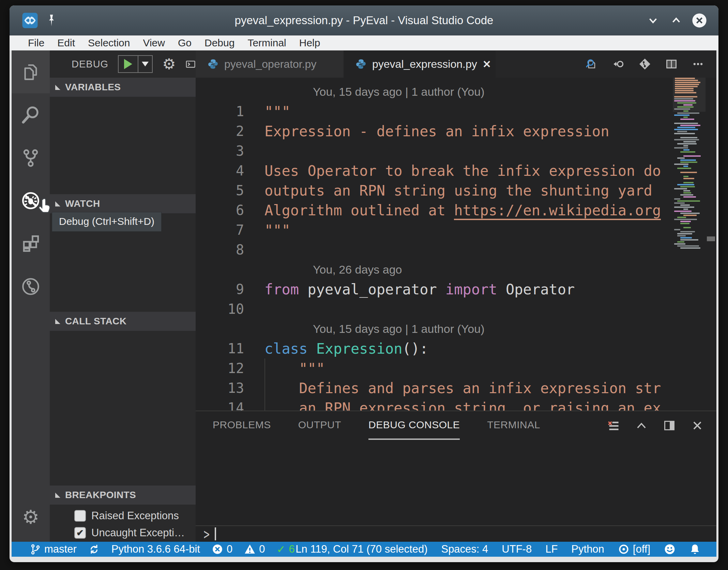 The height and width of the screenshot is (570, 728). What do you see at coordinates (242, 426) in the screenshot?
I see `tab-problems: PROBLEMS` at bounding box center [242, 426].